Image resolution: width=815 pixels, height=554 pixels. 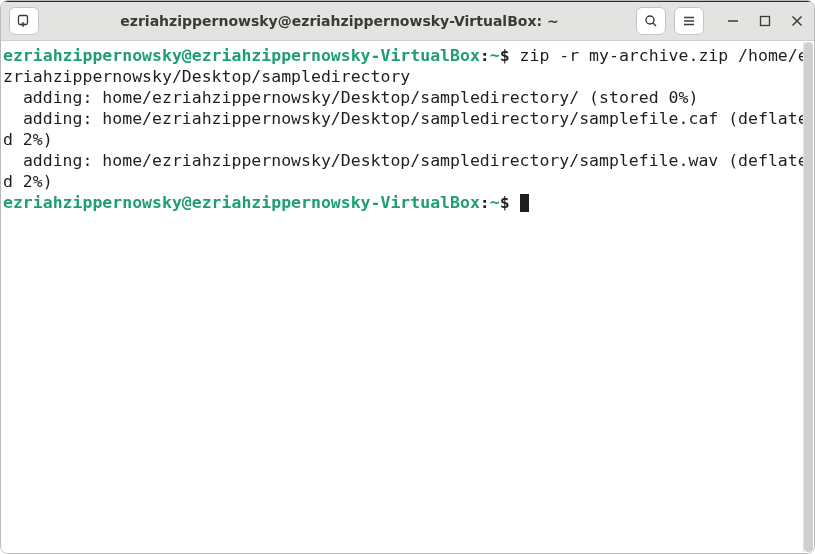 I want to click on close-button, so click(x=797, y=21).